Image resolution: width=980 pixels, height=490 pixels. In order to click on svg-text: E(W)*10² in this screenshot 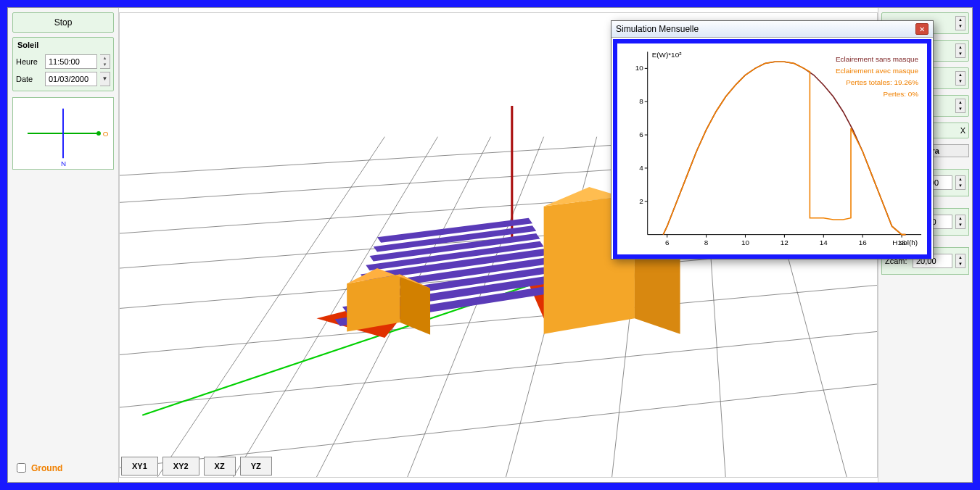, I will do `click(667, 55)`.